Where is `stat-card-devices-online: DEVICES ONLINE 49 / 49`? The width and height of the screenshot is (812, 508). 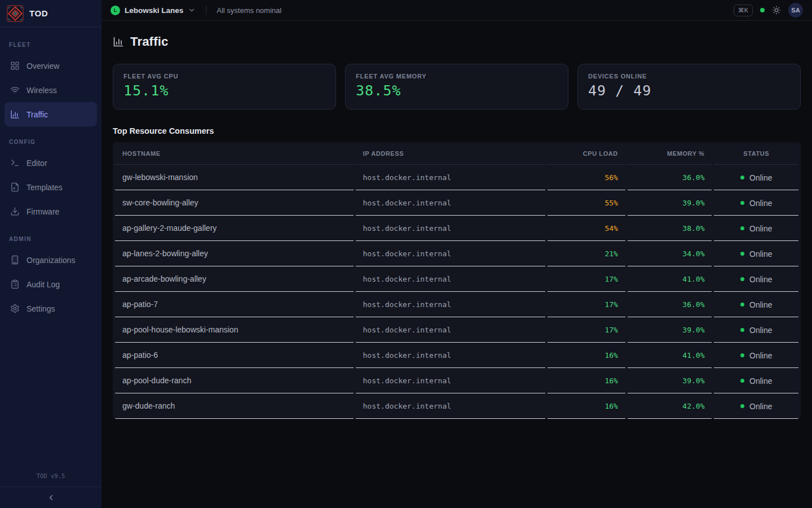
stat-card-devices-online: DEVICES ONLINE 49 / 49 is located at coordinates (689, 87).